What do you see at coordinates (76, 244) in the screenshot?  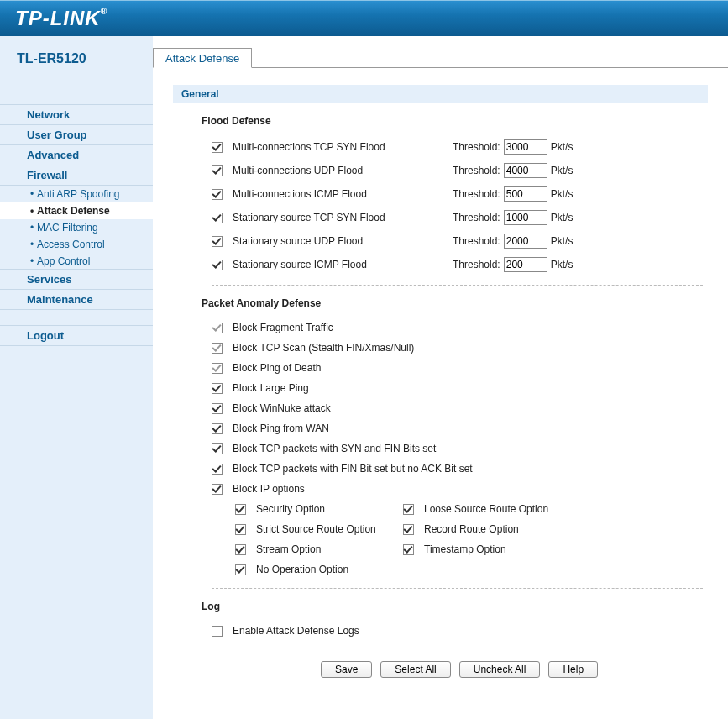 I see `subnav-access-control: Access Control` at bounding box center [76, 244].